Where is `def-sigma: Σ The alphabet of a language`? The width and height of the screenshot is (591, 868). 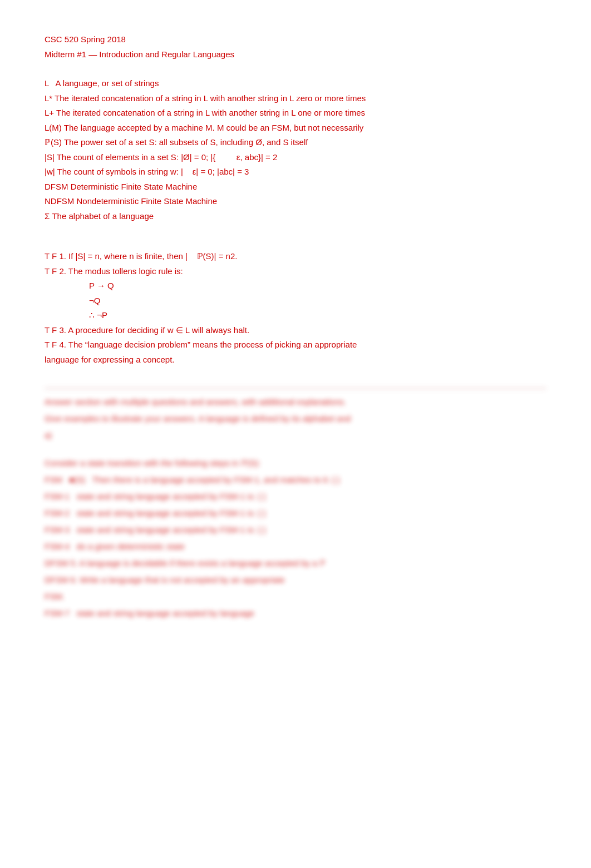
def-sigma: Σ The alphabet of a language is located at coordinates (296, 217).